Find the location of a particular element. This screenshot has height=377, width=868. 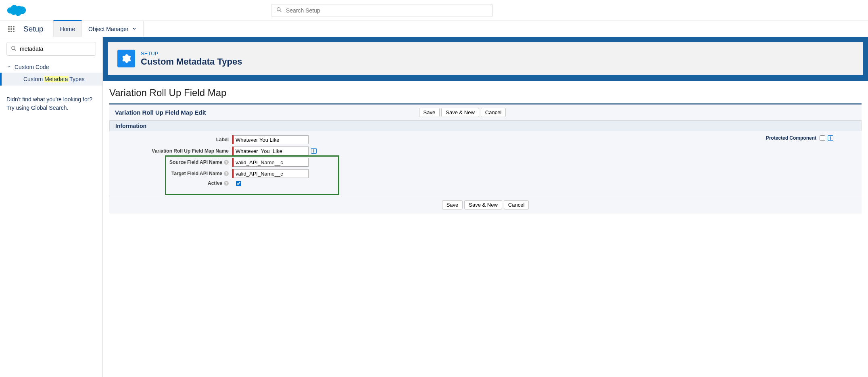

label-input is located at coordinates (271, 140).